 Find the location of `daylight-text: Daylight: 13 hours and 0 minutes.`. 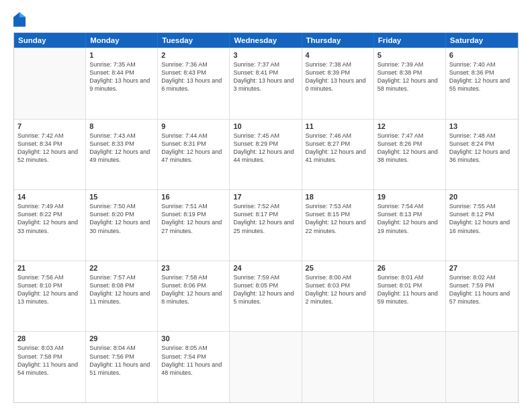

daylight-text: Daylight: 13 hours and 0 minutes. is located at coordinates (338, 85).